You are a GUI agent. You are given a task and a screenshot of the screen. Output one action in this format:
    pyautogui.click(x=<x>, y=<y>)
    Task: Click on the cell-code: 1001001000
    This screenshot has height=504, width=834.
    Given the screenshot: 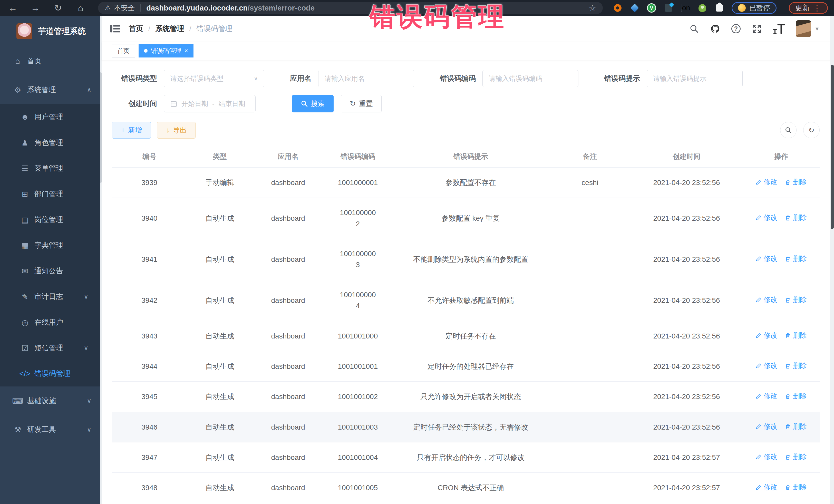 What is the action you would take?
    pyautogui.click(x=358, y=336)
    